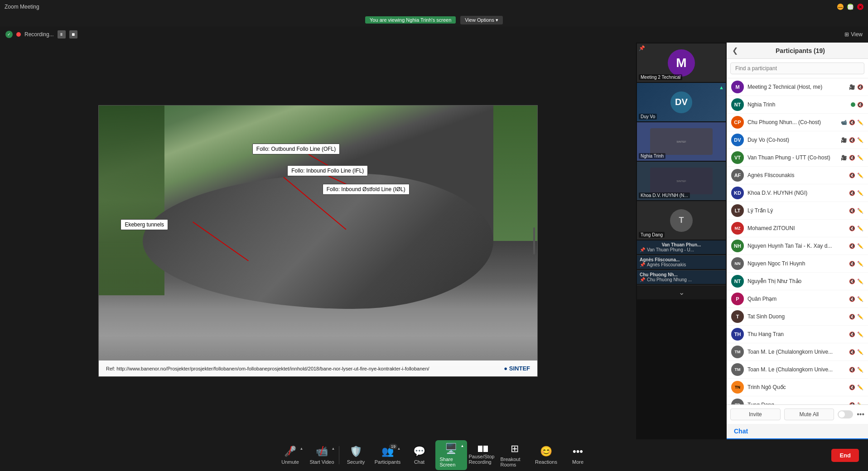 The image size is (868, 471). I want to click on chat-label: Chat, so click(420, 462).